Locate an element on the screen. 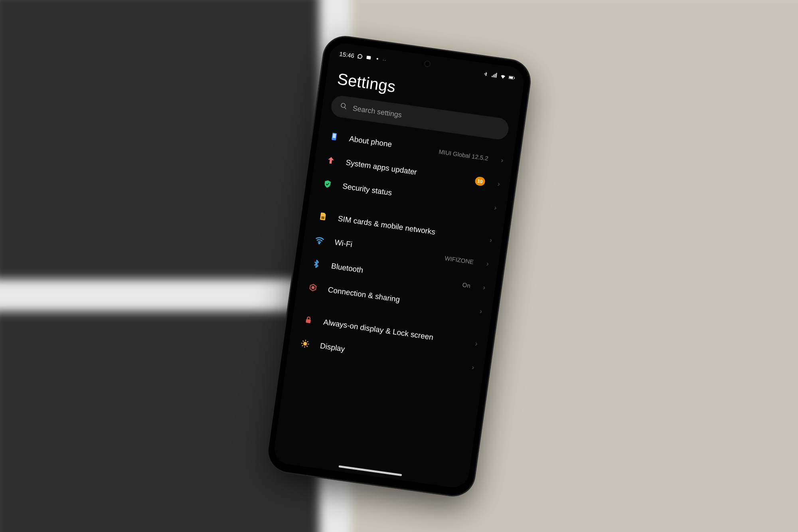 Image resolution: width=798 pixels, height=532 pixels. signal-icon is located at coordinates (494, 75).